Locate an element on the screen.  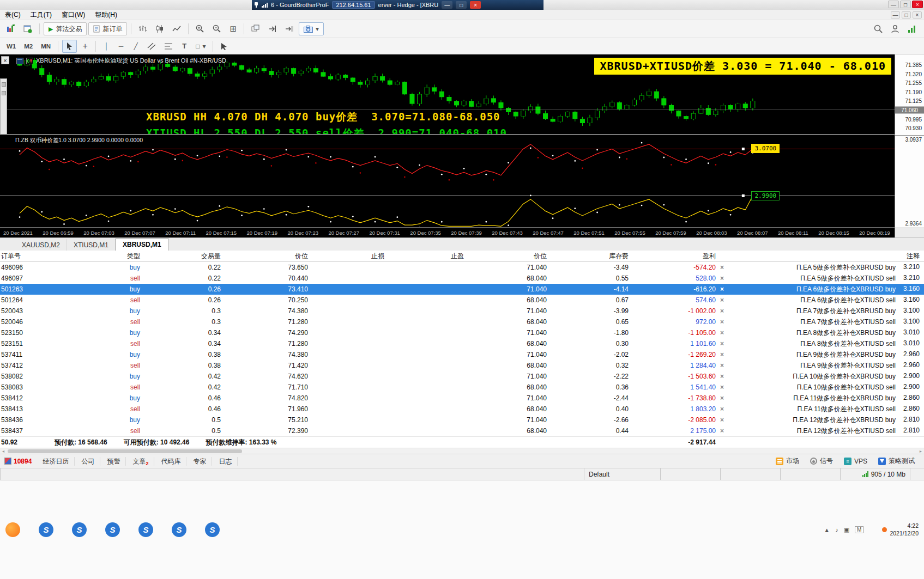
tab-articles: 文章2 is located at coordinates (141, 461).